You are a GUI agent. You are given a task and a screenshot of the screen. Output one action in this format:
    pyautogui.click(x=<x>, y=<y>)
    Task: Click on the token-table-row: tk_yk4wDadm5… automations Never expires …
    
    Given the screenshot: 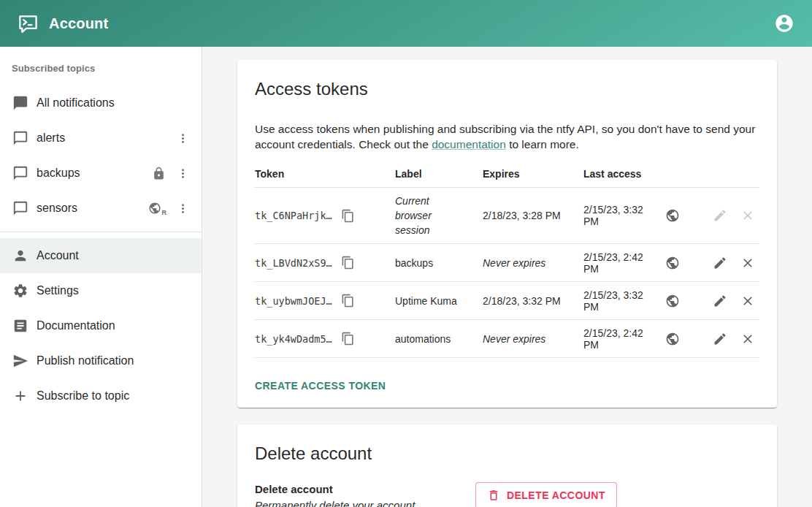 What is the action you would take?
    pyautogui.click(x=507, y=339)
    